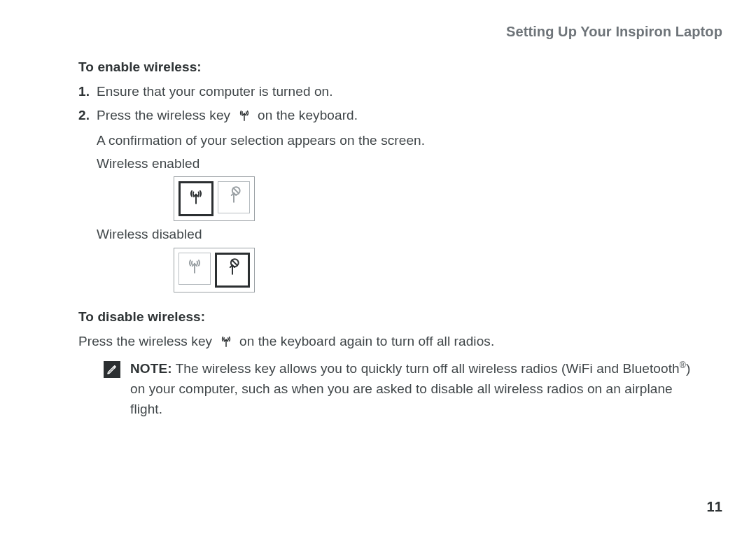  Describe the element at coordinates (410, 91) in the screenshot. I see `step-text: Ensure that your computer is turned on.` at that location.